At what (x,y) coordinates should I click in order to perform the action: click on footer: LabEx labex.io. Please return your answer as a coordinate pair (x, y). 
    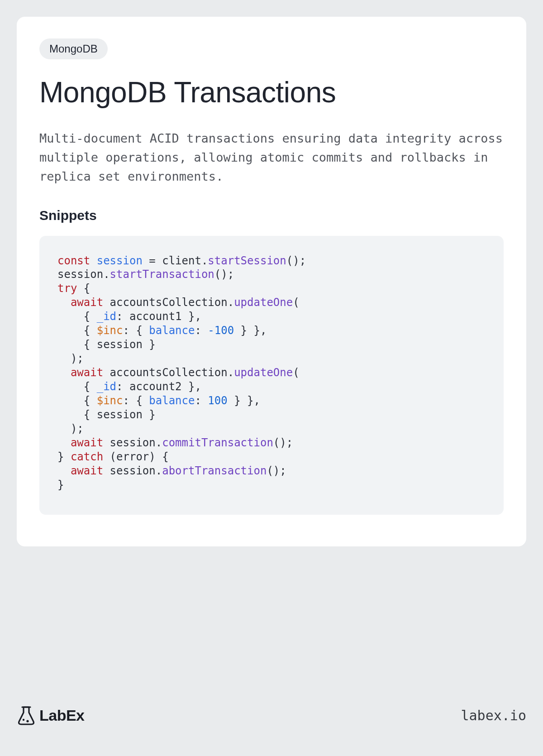
    Looking at the image, I should click on (272, 715).